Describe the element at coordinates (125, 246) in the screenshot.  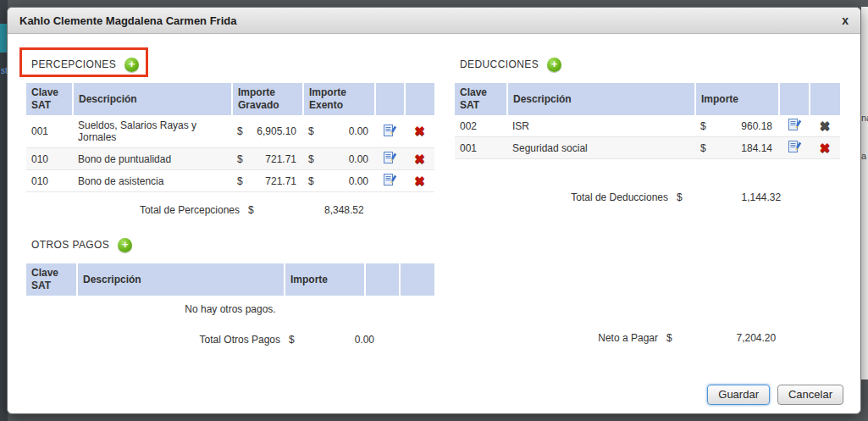
I see `add-otro-pago-icon` at that location.